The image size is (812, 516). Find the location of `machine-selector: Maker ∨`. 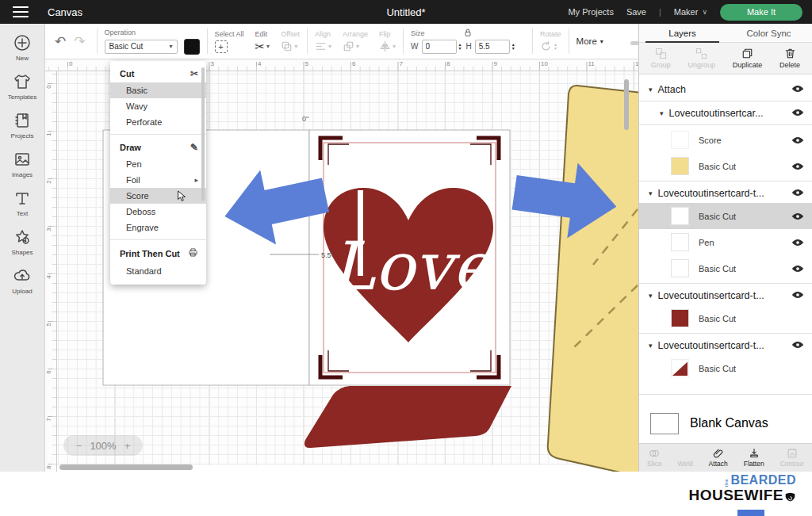

machine-selector: Maker ∨ is located at coordinates (691, 12).